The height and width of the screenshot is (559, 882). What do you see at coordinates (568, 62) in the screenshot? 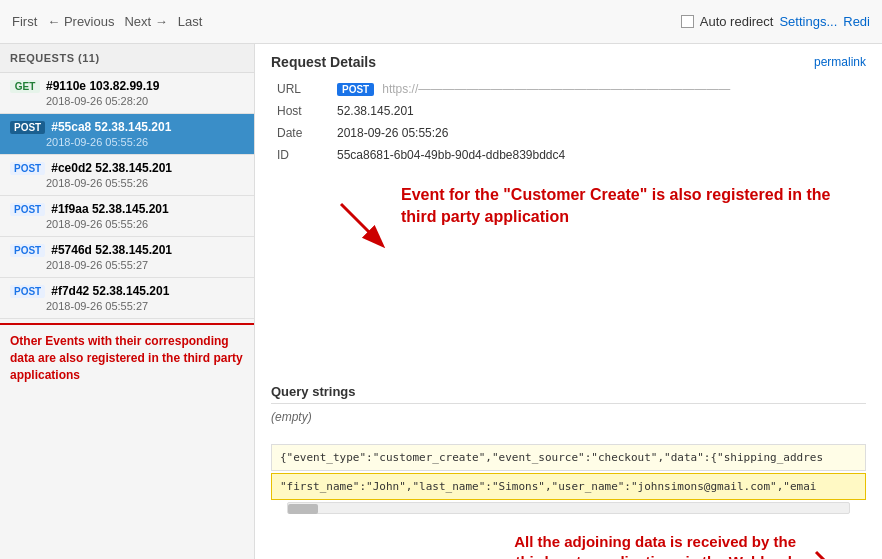
I see `section-header: Request Details permalink` at bounding box center [568, 62].